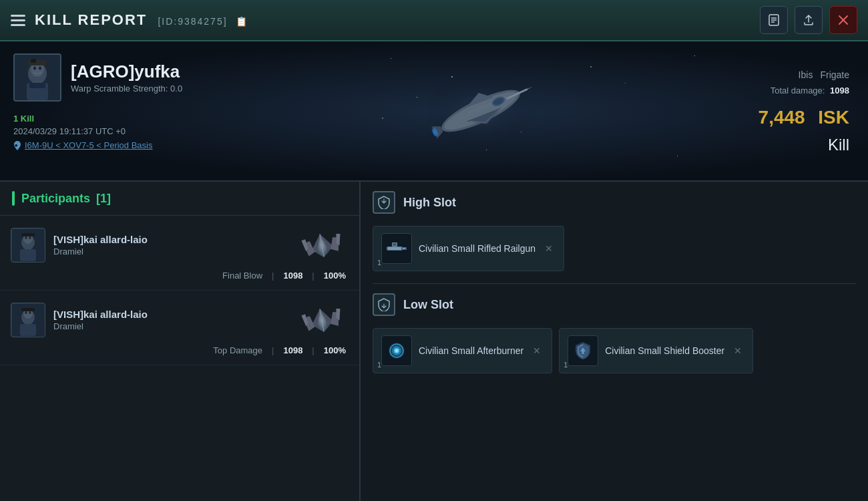 Image resolution: width=868 pixels, height=501 pixels. Describe the element at coordinates (665, 351) in the screenshot. I see `item-name-shield-booster: Civilian Small Shield Booster` at that location.